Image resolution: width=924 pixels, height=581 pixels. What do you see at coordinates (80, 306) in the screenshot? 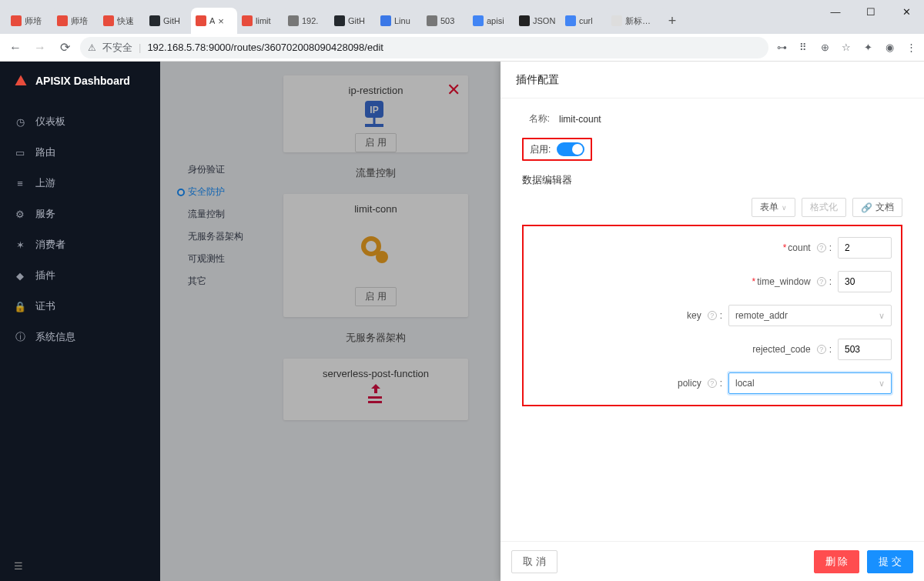
I see `sidebar-item: 🔒证书` at bounding box center [80, 306].